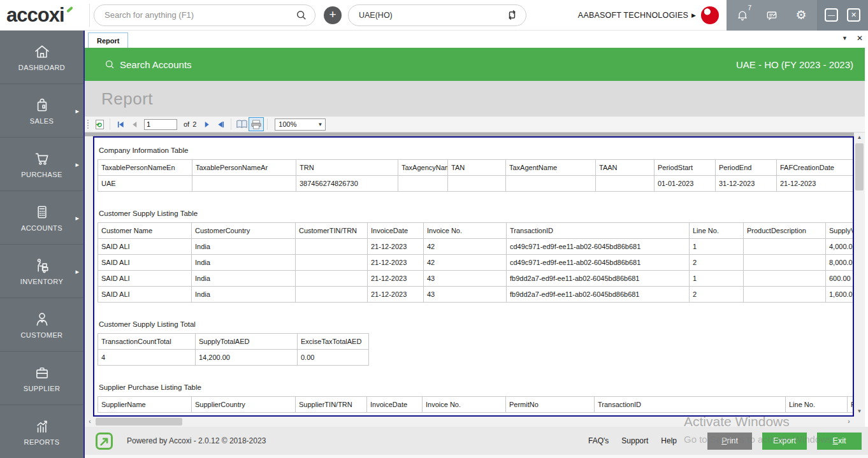  Describe the element at coordinates (108, 40) in the screenshot. I see `tab-report: Report` at that location.